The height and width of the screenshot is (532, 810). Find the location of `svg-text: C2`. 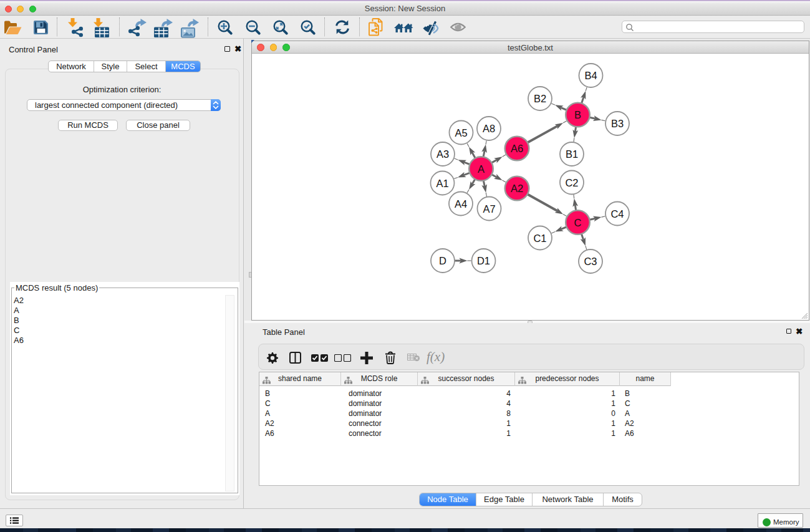

svg-text: C2 is located at coordinates (571, 183).